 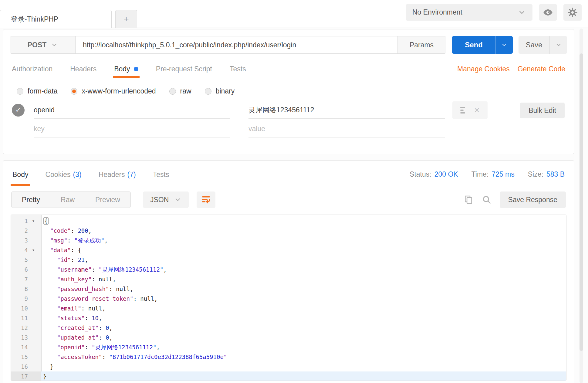 I want to click on wrap-lines-button, so click(x=206, y=200).